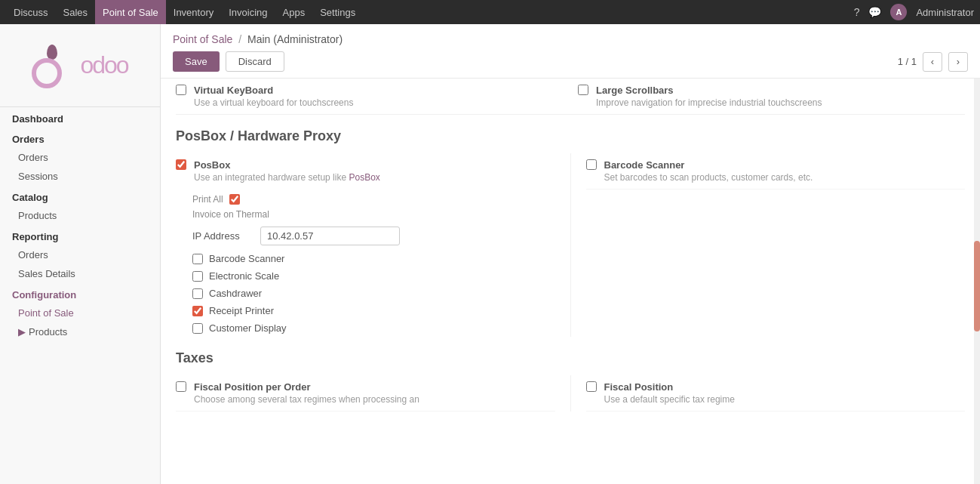  Describe the element at coordinates (80, 313) in the screenshot. I see `sidebar-item-point-of-sale: Point of Sale` at that location.